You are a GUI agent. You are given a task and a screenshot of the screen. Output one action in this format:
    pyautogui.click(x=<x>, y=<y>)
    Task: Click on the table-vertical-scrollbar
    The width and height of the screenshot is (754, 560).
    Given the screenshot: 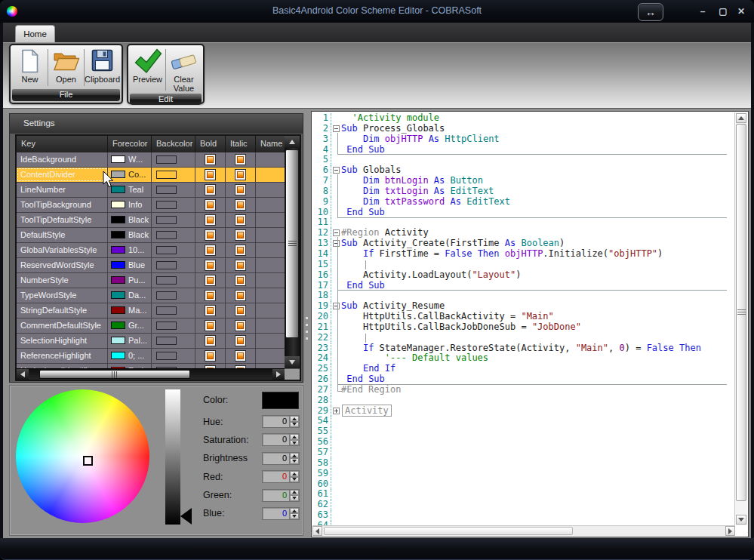 What is the action you would take?
    pyautogui.click(x=292, y=252)
    